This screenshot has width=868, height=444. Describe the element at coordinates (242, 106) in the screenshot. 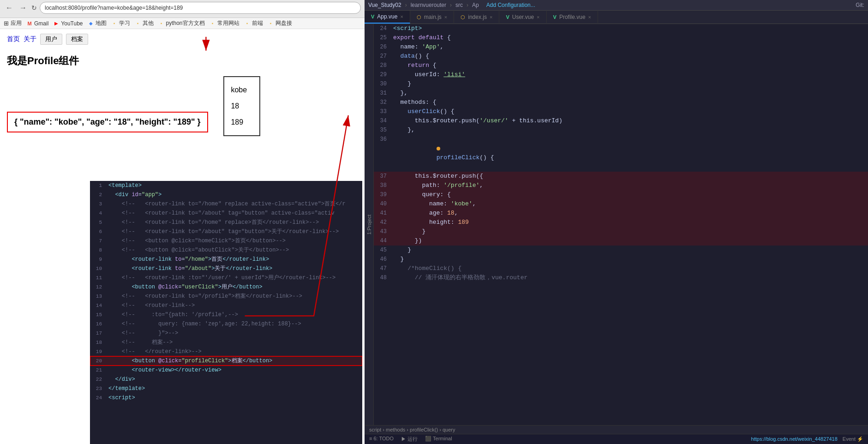

I see `data-age-value: 18` at that location.